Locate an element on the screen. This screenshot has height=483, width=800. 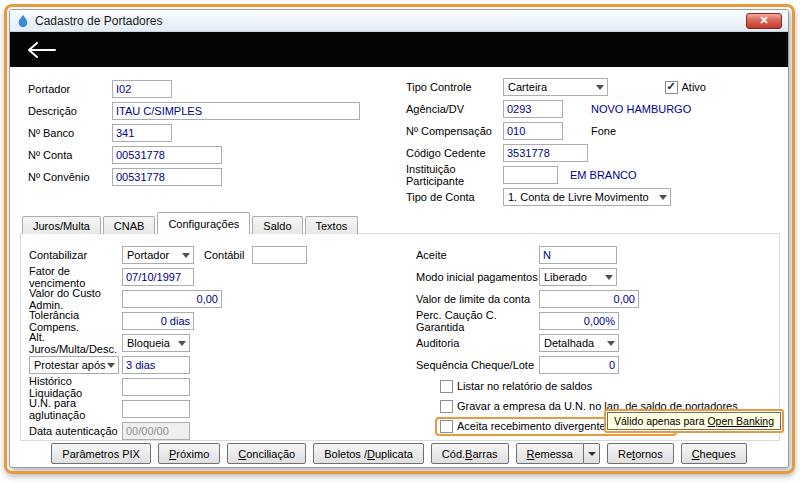
tipo-de-conta-label: Tipo de Conta is located at coordinates (454, 197).